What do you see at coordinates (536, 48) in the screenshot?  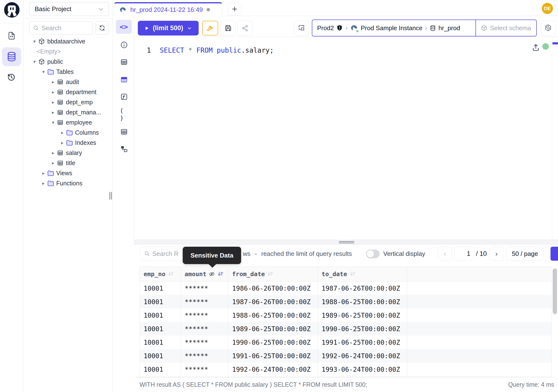 I see `upload-icon` at bounding box center [536, 48].